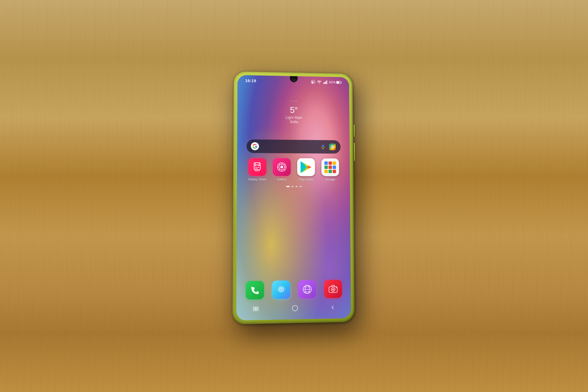  Describe the element at coordinates (294, 100) in the screenshot. I see `weather-icon: ·· ··` at that location.